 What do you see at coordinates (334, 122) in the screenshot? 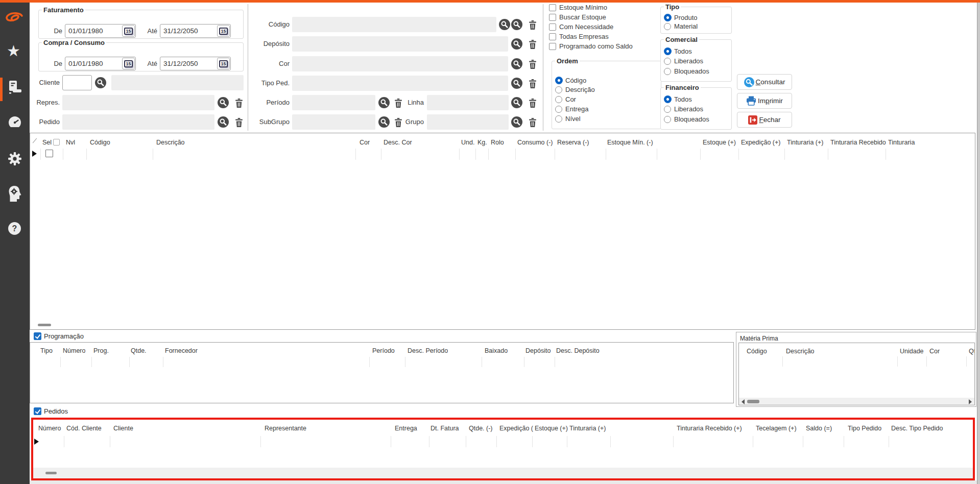
I see `subgrupo-field` at bounding box center [334, 122].